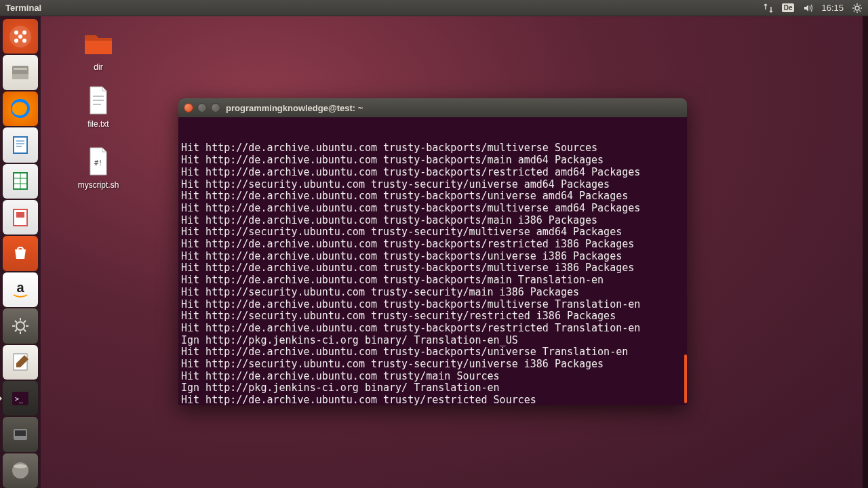 This screenshot has height=488, width=868. What do you see at coordinates (865, 252) in the screenshot?
I see `screen-edge` at bounding box center [865, 252].